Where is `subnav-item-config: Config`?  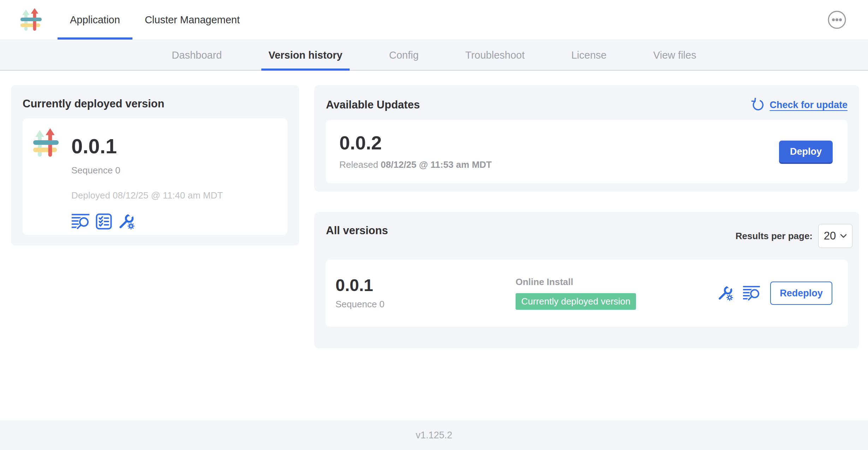
subnav-item-config: Config is located at coordinates (404, 55).